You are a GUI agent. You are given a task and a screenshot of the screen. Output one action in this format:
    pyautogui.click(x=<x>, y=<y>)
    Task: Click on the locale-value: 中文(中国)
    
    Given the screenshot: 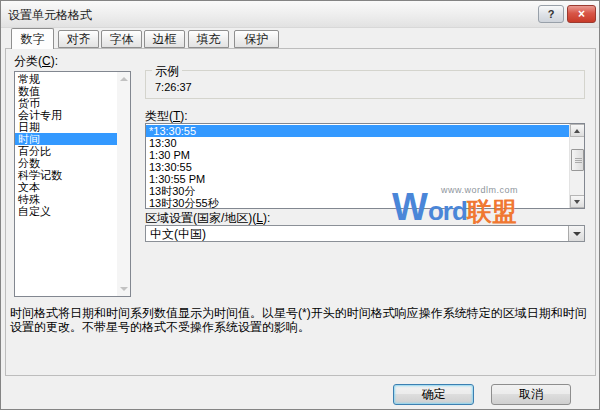 What is the action you would take?
    pyautogui.click(x=178, y=234)
    